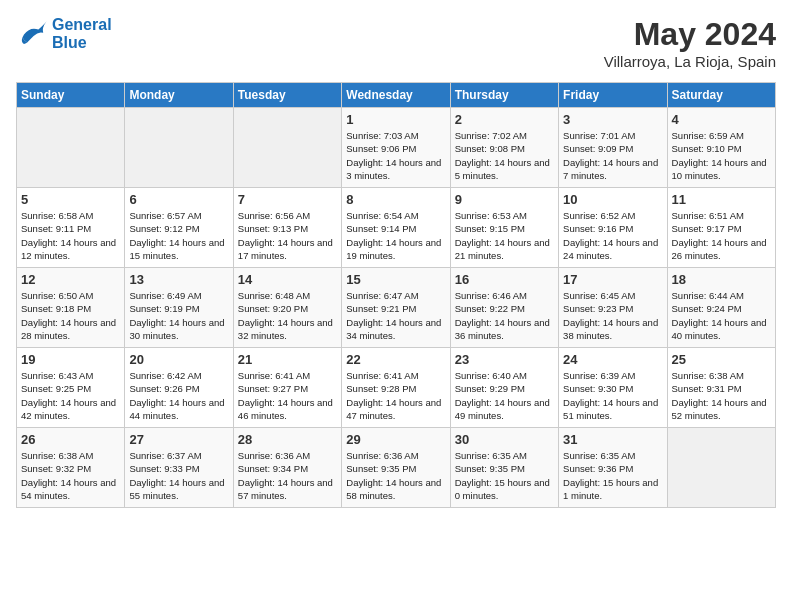 This screenshot has height=612, width=792. I want to click on day-info: Sunrise: 6:41 AM Sunset: 9:27 PM Dayligh…, so click(288, 396).